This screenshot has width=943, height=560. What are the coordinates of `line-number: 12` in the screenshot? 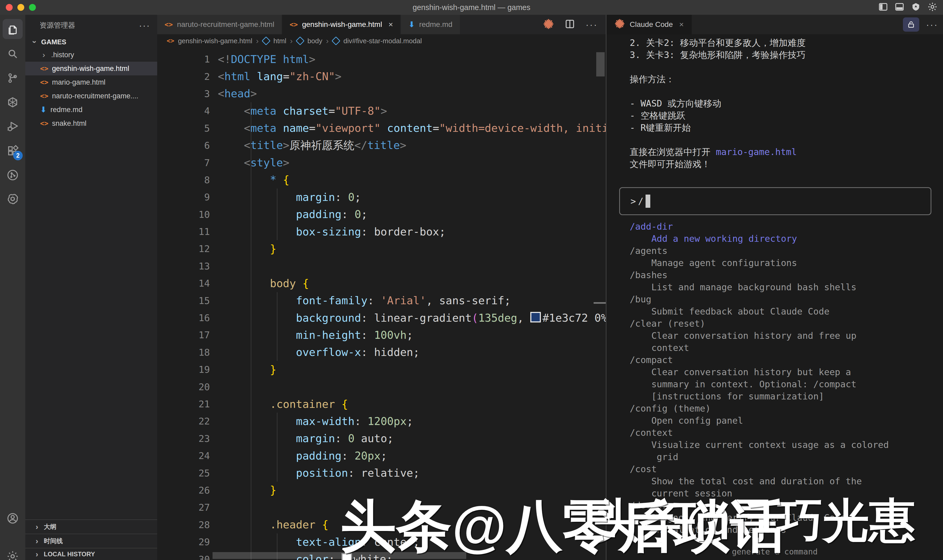 It's located at (187, 249).